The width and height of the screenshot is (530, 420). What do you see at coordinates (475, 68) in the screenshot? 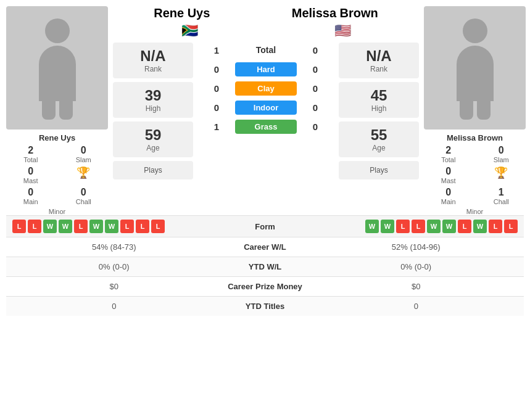
I see `right-silhouette` at bounding box center [475, 68].